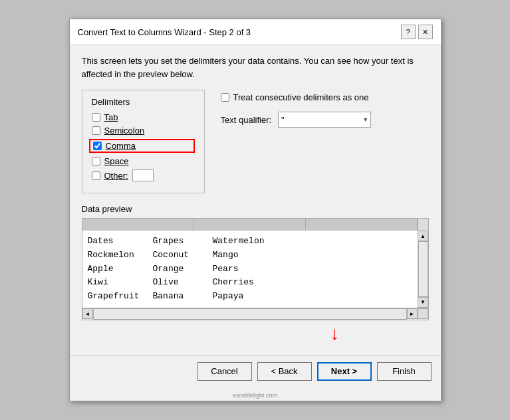  I want to click on treat-consecutive-row: Treat consecutive delimiters as one, so click(297, 97).